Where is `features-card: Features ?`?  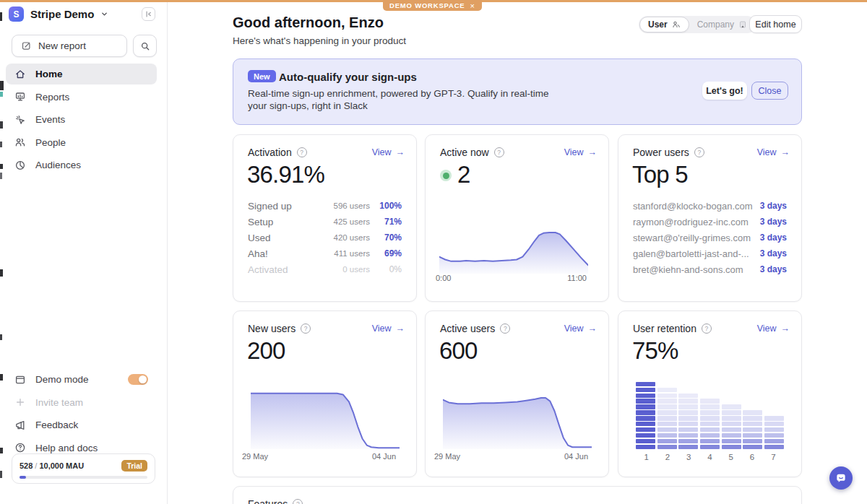 features-card: Features ? is located at coordinates (517, 495).